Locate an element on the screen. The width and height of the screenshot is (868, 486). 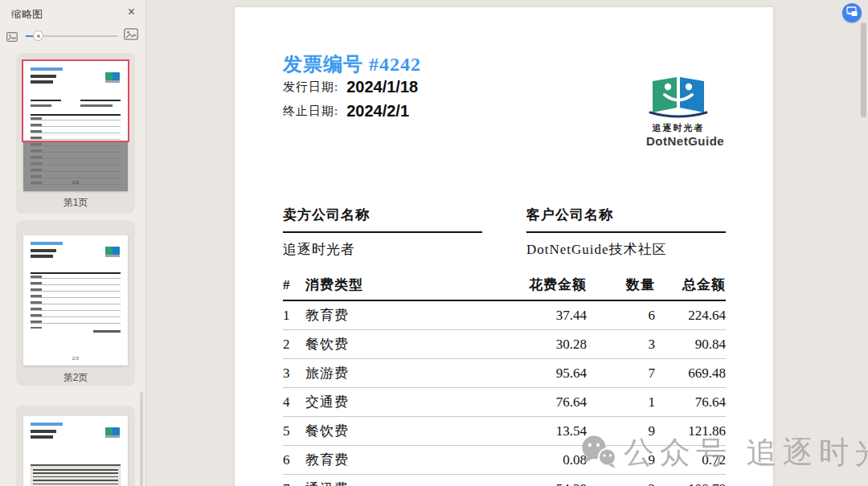
brand-name-en: DotNetGuide is located at coordinates (678, 141).